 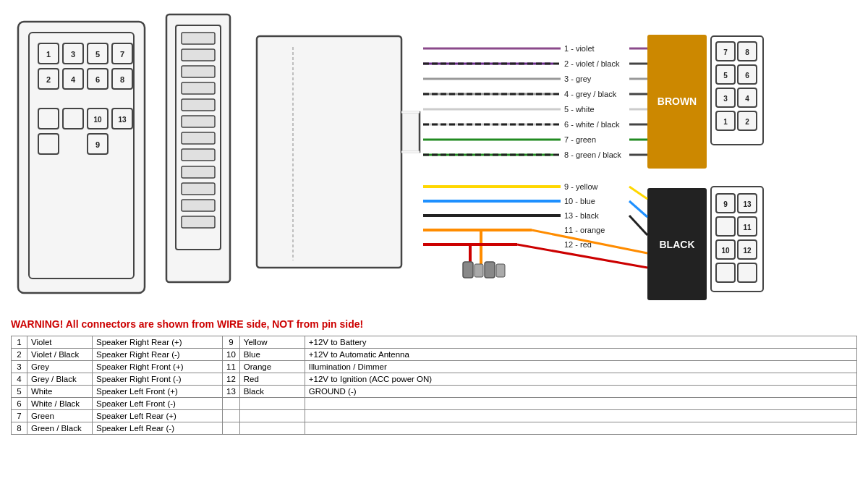 What do you see at coordinates (20, 379) in the screenshot?
I see `pin-number: 4` at bounding box center [20, 379].